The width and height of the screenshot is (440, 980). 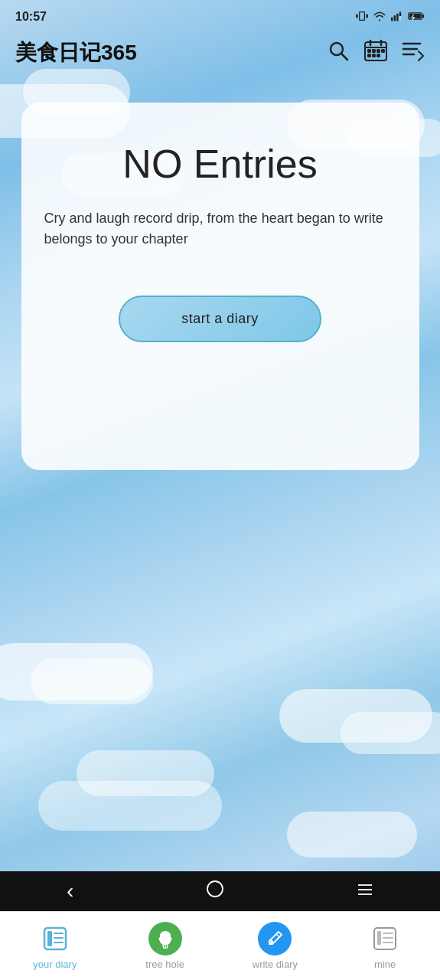 I want to click on nav-item-mine: mine, so click(x=385, y=946).